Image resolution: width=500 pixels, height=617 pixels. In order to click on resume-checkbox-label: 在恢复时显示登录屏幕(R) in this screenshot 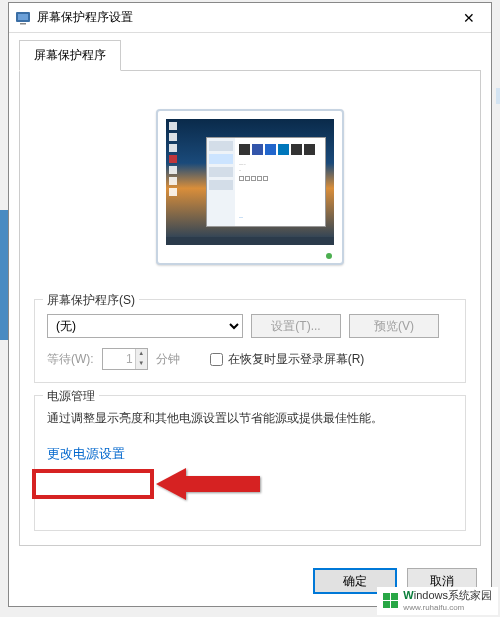, I will do `click(288, 360)`.